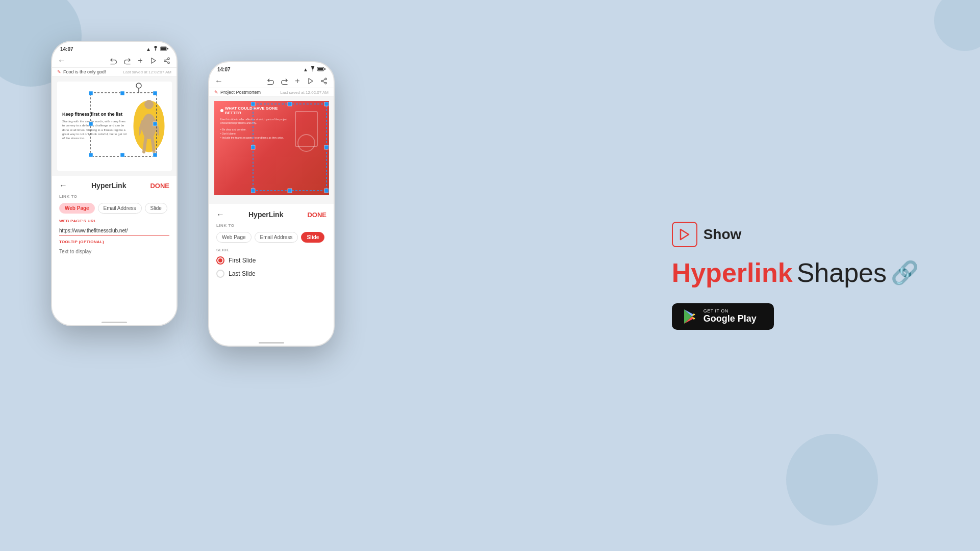  Describe the element at coordinates (271, 68) in the screenshot. I see `status-bar-right: 14:07 ▲` at that location.